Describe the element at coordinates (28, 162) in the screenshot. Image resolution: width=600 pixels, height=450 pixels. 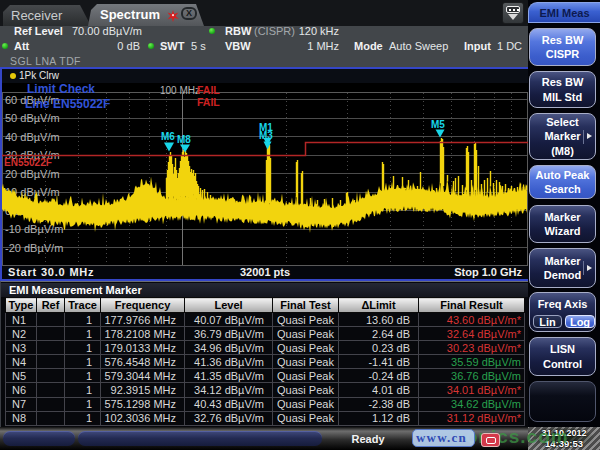
I see `svg-text: EN55022F` at that location.